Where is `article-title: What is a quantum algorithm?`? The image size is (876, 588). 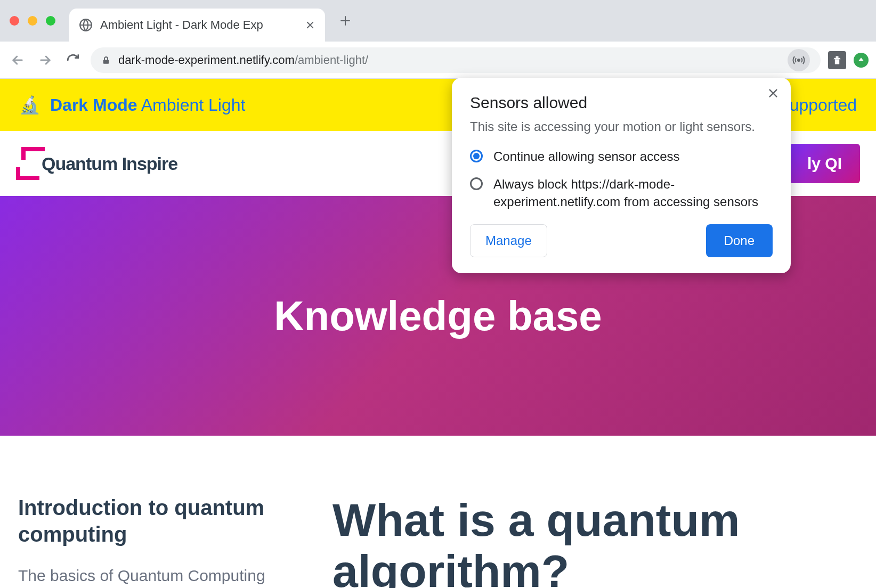 article-title: What is a quantum algorithm? is located at coordinates (595, 541).